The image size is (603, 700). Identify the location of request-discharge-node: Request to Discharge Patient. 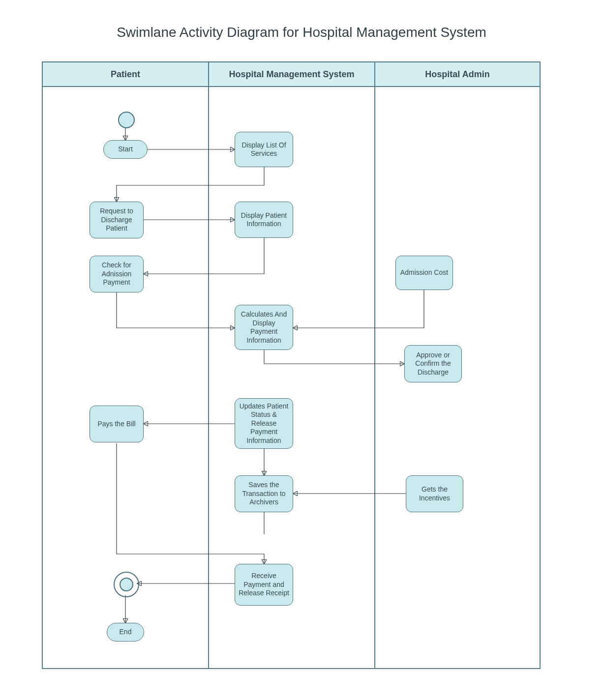
(117, 220).